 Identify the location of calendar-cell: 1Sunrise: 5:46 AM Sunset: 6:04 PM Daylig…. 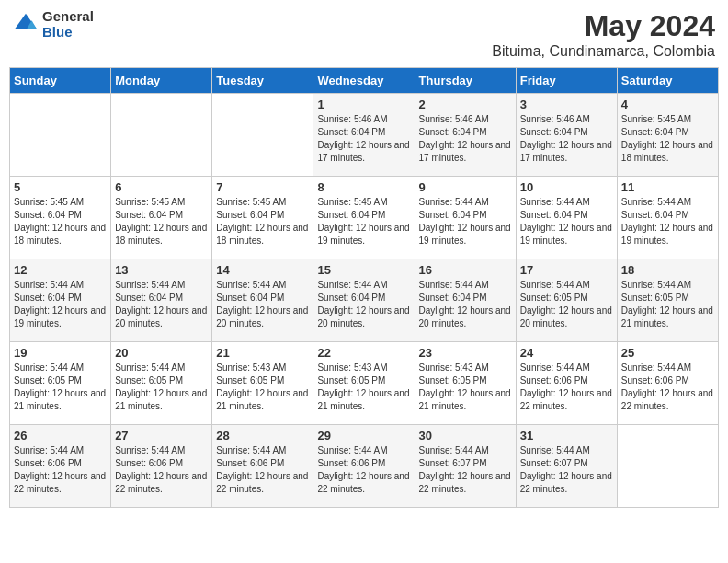
(364, 135).